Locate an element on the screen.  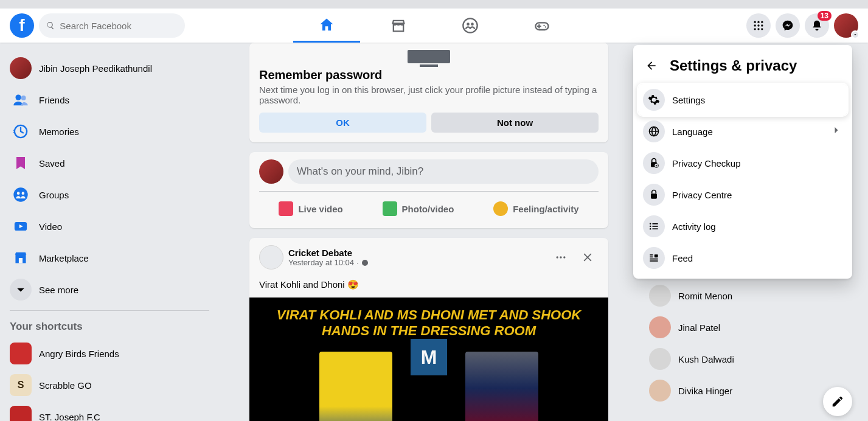
messenger-icon is located at coordinates (788, 26).